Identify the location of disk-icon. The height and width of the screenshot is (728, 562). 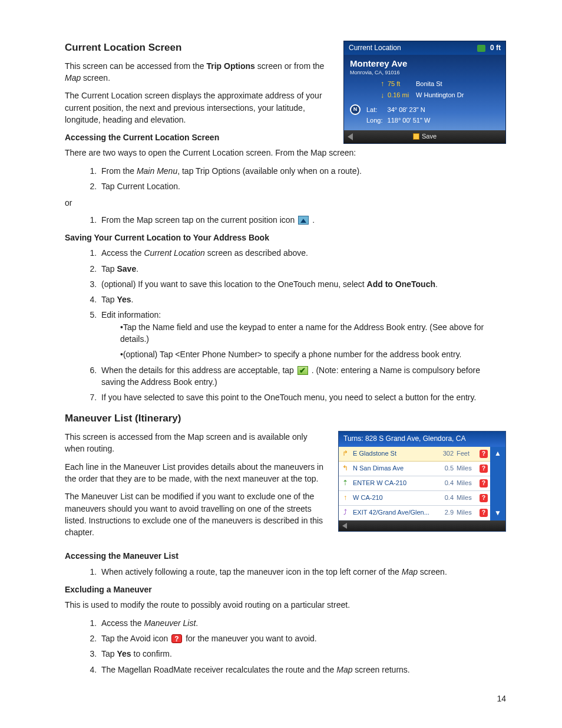
(416, 137).